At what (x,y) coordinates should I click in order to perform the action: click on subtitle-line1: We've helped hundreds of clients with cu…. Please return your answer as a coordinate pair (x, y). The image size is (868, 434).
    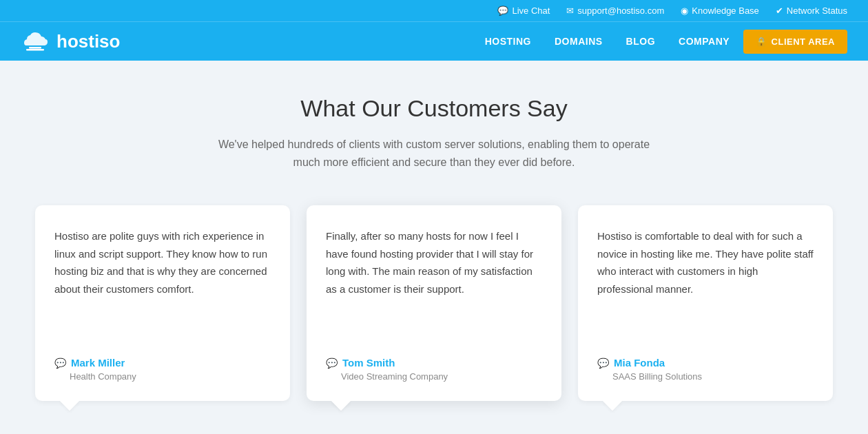
    Looking at the image, I should click on (434, 145).